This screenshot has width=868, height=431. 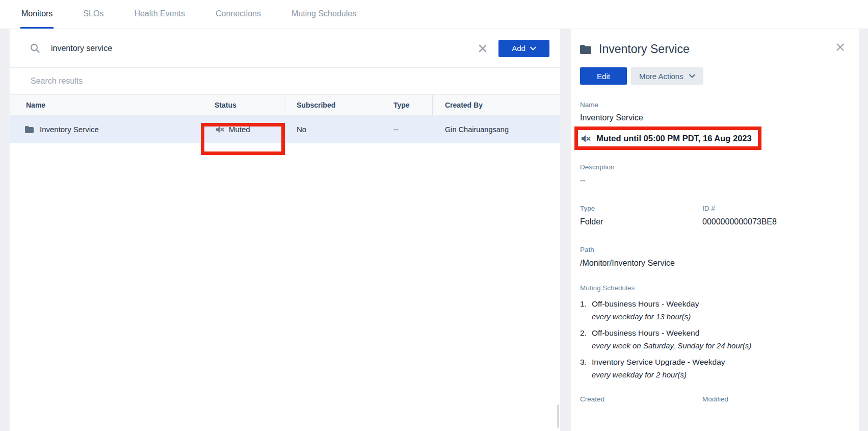 What do you see at coordinates (603, 76) in the screenshot?
I see `edit-button: Edit` at bounding box center [603, 76].